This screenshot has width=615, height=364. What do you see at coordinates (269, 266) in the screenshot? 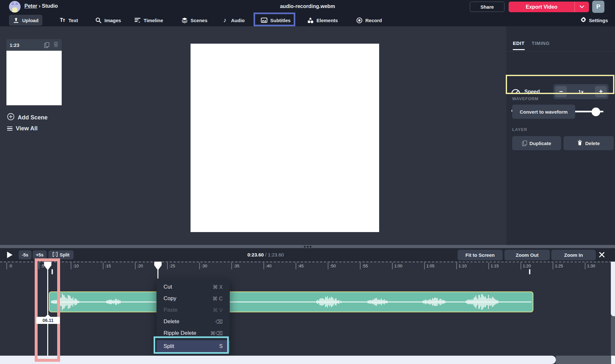
I see `ruler-tick-label: :40` at bounding box center [269, 266].